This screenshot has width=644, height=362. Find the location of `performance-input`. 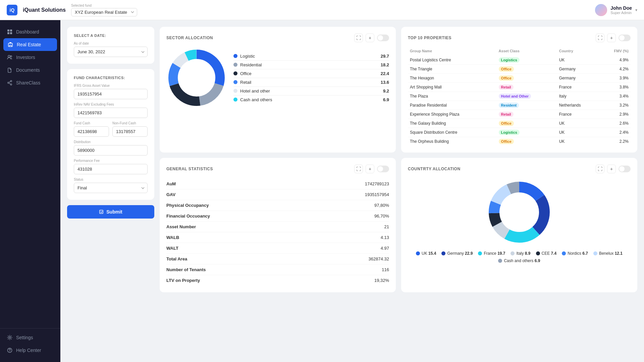

performance-input is located at coordinates (111, 169).